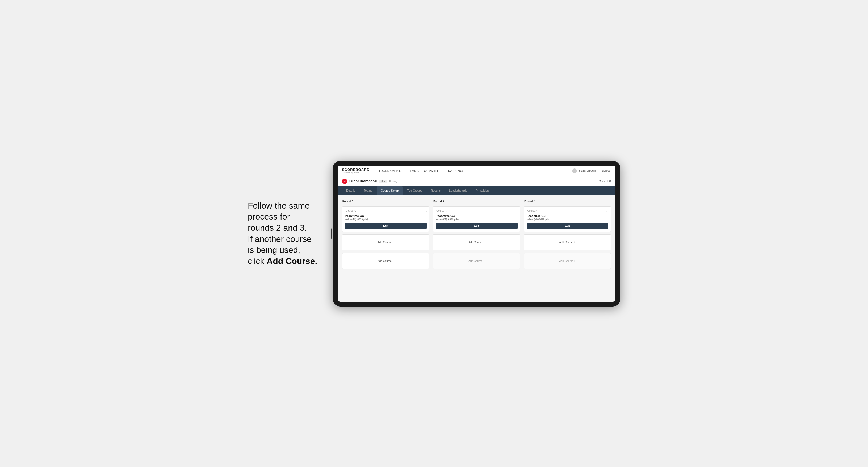 This screenshot has width=868, height=467. What do you see at coordinates (456, 171) in the screenshot?
I see `nav-rankings: RANKINGS` at bounding box center [456, 171].